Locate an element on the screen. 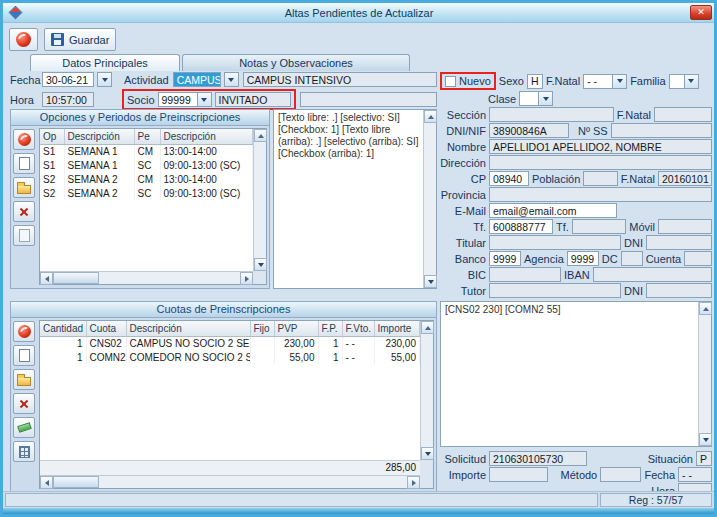 The image size is (717, 517). col-fijo: Fijo is located at coordinates (262, 328).